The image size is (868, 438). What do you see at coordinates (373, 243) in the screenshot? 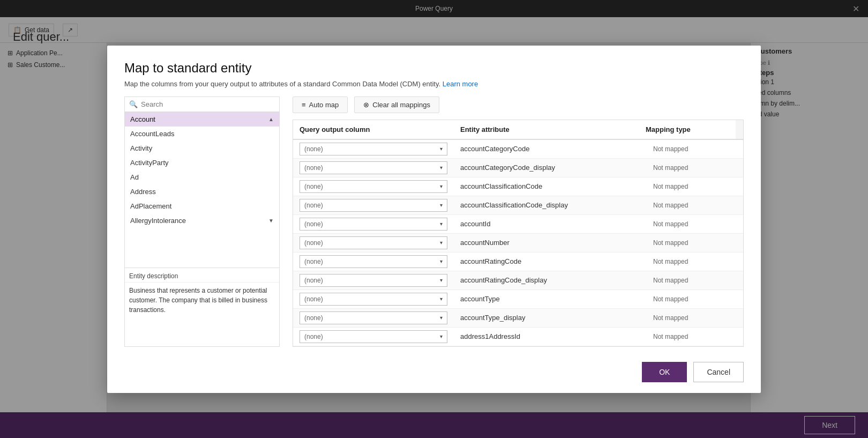
I see `row-5-select-cell: (none) ▾` at bounding box center [373, 243].